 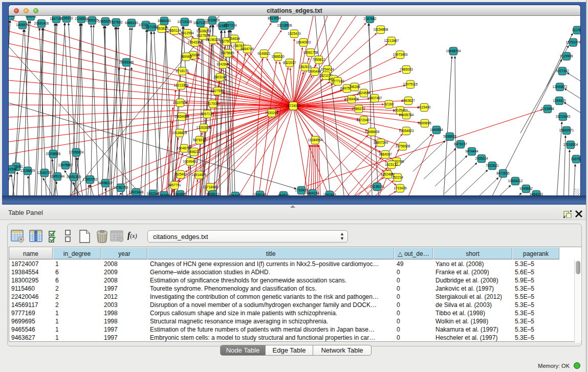 What do you see at coordinates (234, 39) in the screenshot?
I see `svg-text: 154634` at bounding box center [234, 39].